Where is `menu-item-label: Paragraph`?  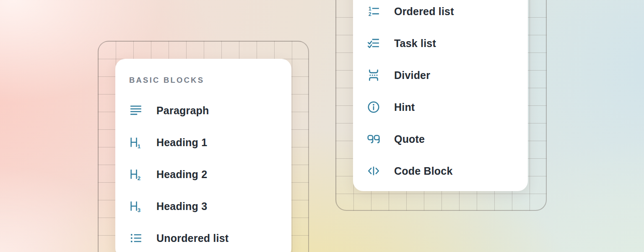 menu-item-label: Paragraph is located at coordinates (183, 111).